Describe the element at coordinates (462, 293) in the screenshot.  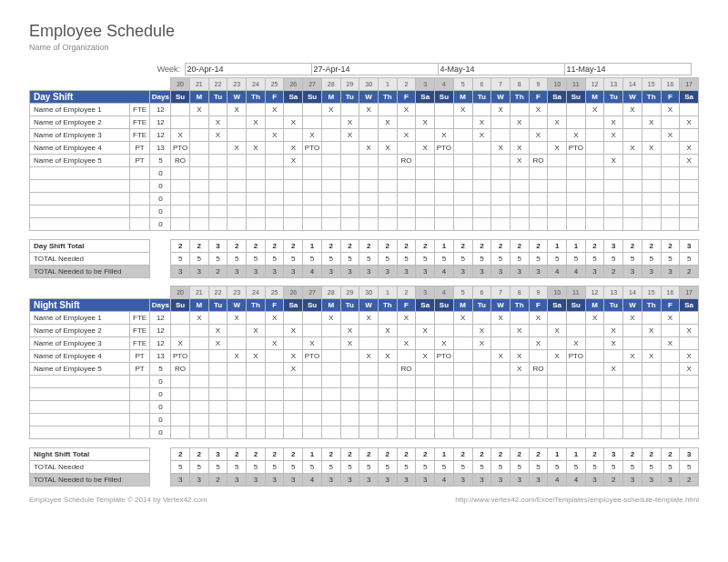
I see `date-num: 5` at that location.